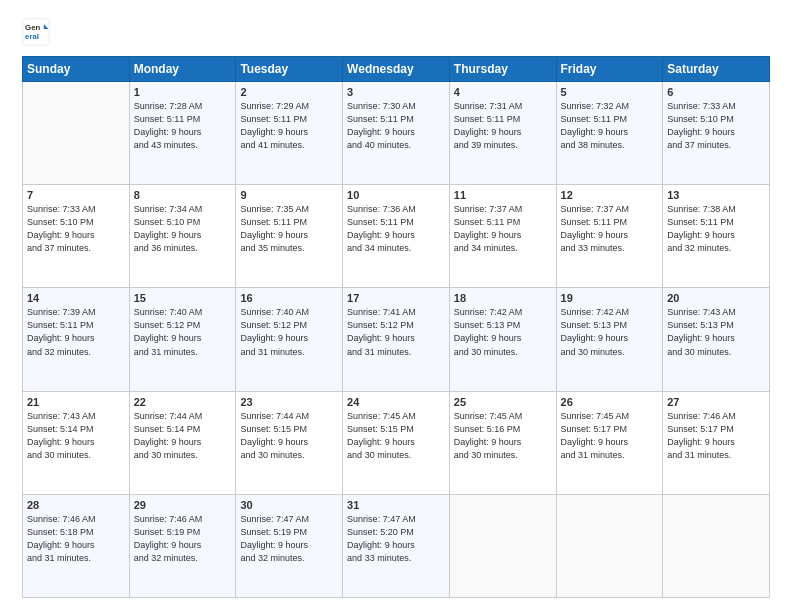 This screenshot has height=612, width=792. What do you see at coordinates (502, 134) in the screenshot?
I see `calendar-cell: 4Sunrise: 7:31 AMSunset: 5:11 PMDaylight…` at bounding box center [502, 134].